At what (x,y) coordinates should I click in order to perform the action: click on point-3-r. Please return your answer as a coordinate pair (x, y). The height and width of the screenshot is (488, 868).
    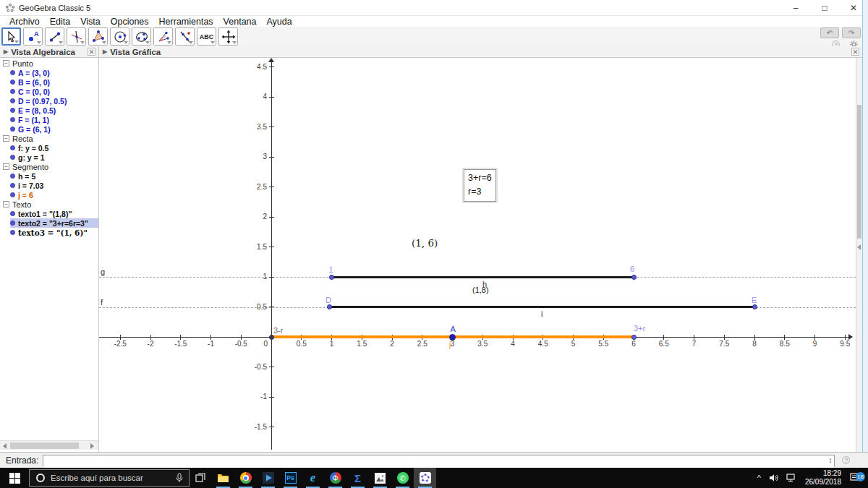
    Looking at the image, I should click on (272, 337).